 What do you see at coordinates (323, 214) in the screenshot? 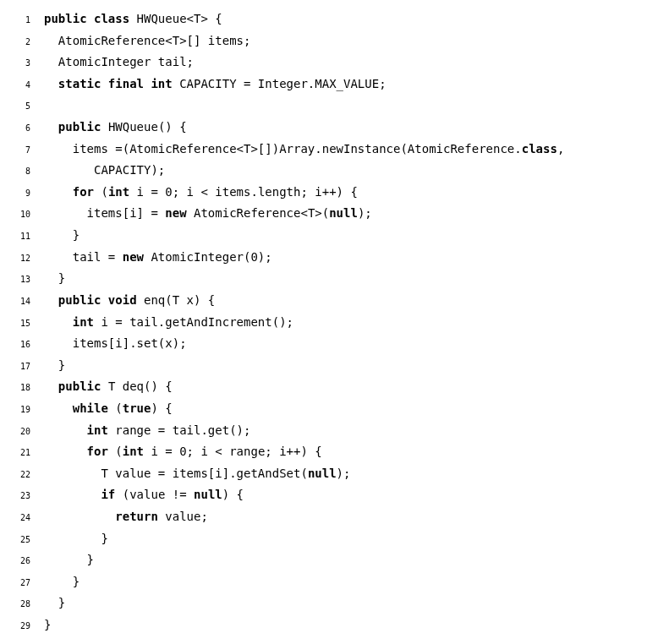
I see `code-line: 10 items[i] = new AtomicReference<T>(nul…` at bounding box center [323, 214].